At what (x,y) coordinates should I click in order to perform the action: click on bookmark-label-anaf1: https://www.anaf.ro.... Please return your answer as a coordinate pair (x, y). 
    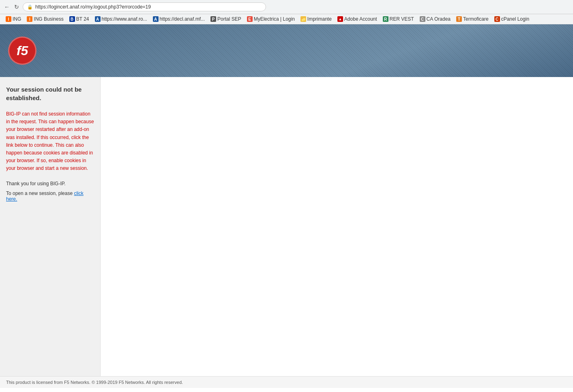
    Looking at the image, I should click on (124, 19).